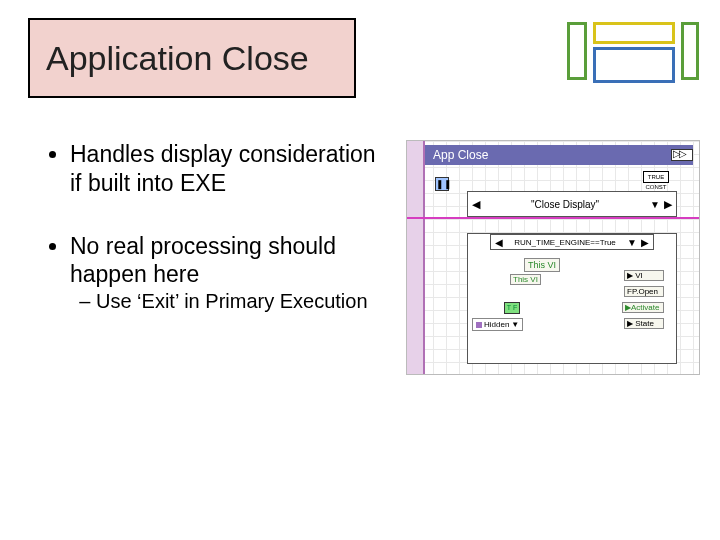 The height and width of the screenshot is (540, 720). I want to click on case-label: "Close Display", so click(565, 204).